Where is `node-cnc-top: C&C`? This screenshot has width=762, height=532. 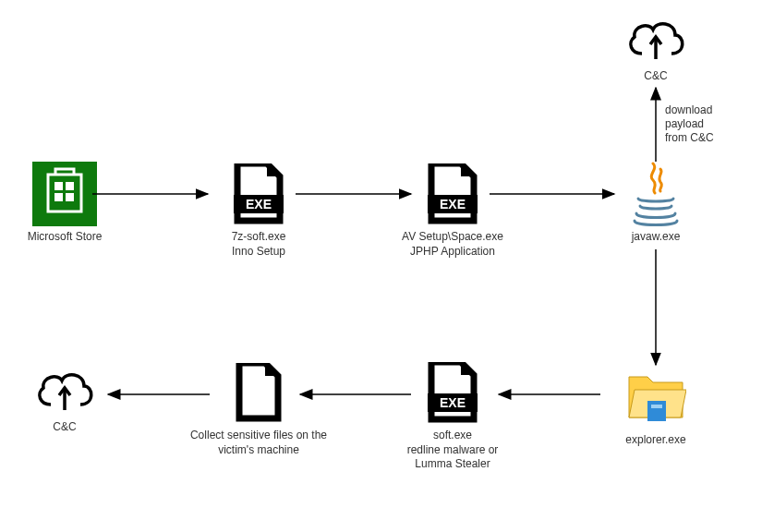 node-cnc-top: C&C is located at coordinates (656, 49).